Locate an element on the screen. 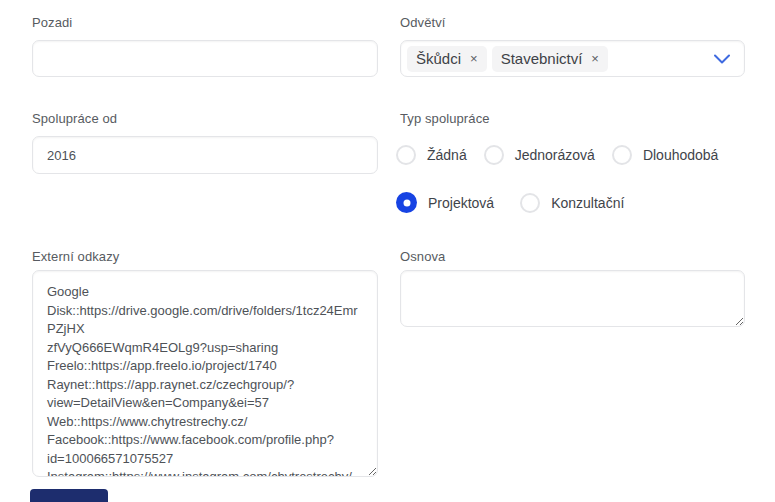  radio-zadna: Žádná is located at coordinates (432, 155).